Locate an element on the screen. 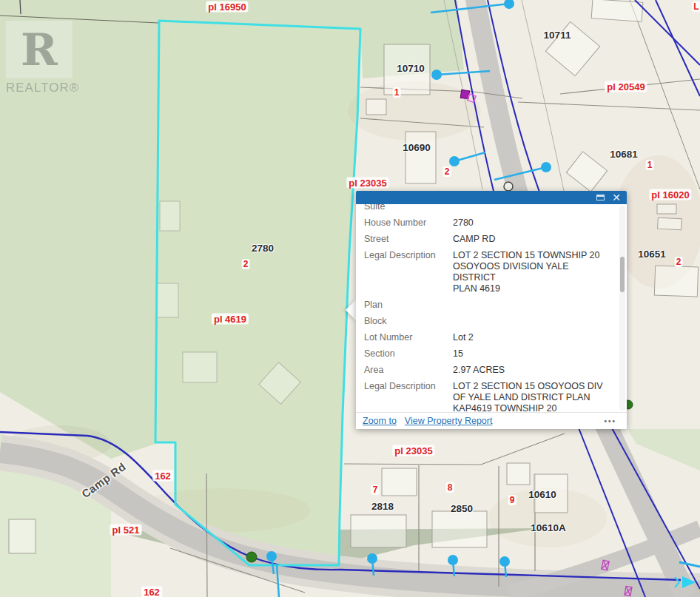  maximize-button is located at coordinates (601, 198).